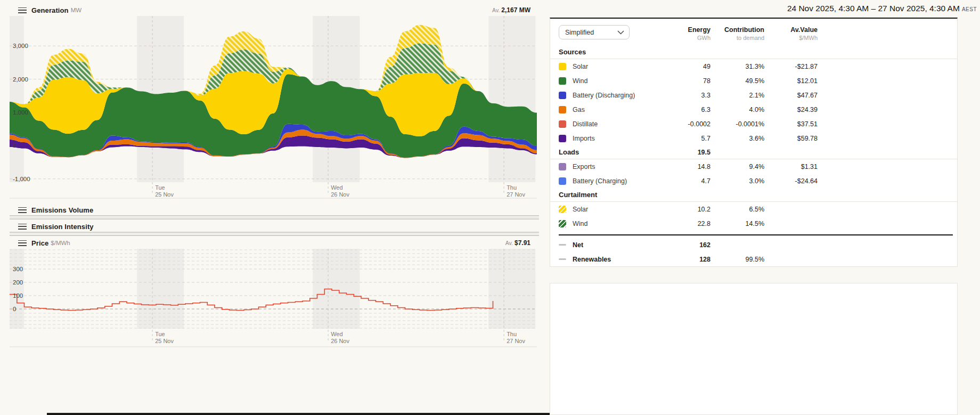  I want to click on emission-intensity-panel-header: Emission Intensity, so click(275, 226).